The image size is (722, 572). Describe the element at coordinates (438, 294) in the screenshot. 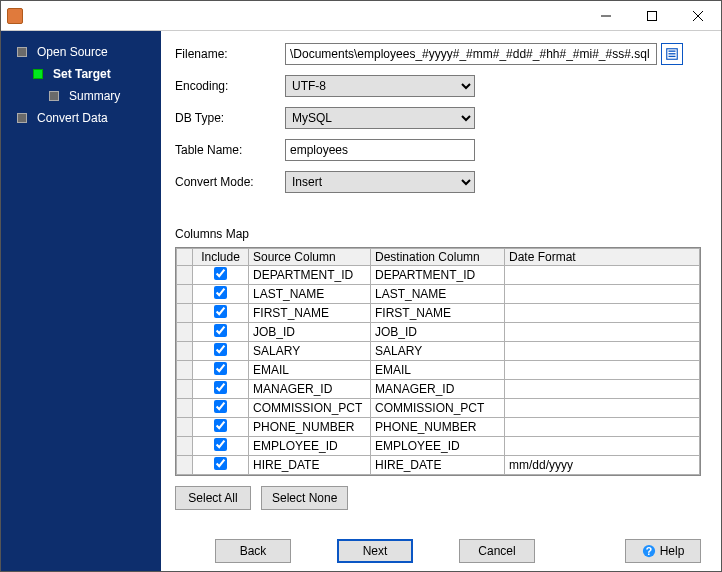

I see `cell-destination: LAST_NAME` at that location.